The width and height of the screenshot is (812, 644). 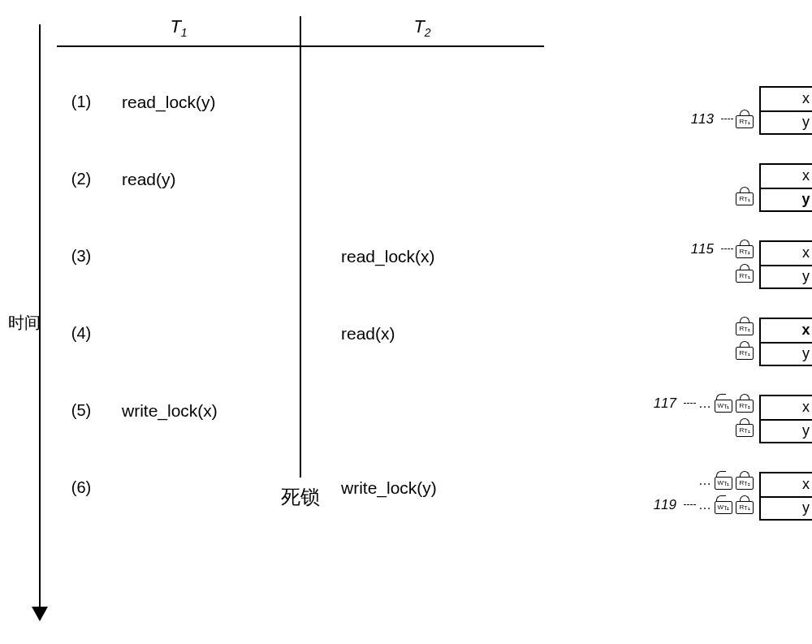 I want to click on lock-annotation: RT₂, so click(x=746, y=326).